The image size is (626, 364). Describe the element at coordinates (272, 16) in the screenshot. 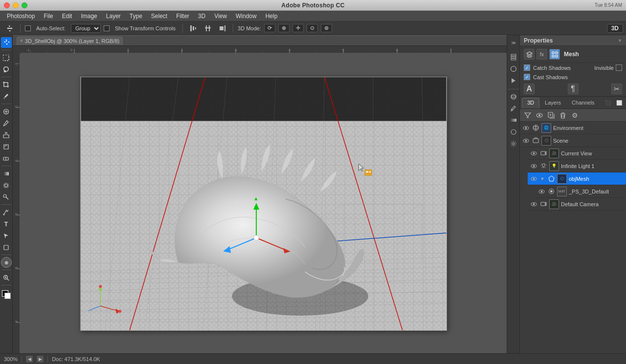

I see `menu-help: Help` at that location.